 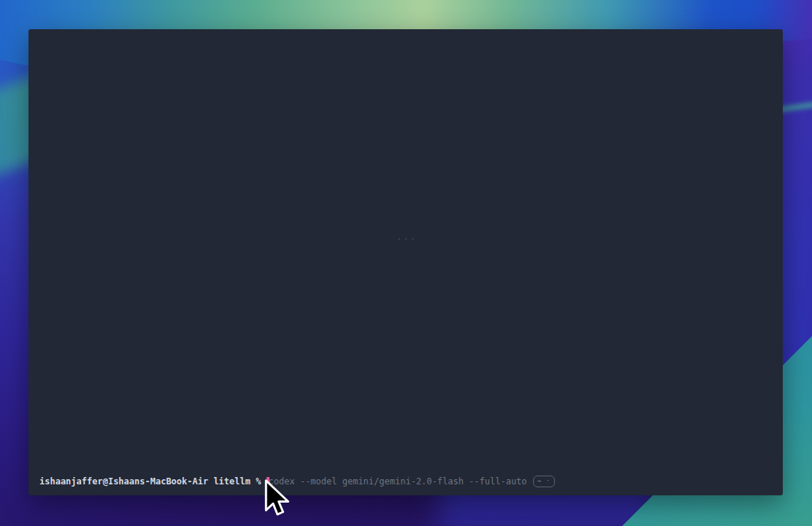 What do you see at coordinates (258, 481) in the screenshot?
I see `prompt-symbol: %` at bounding box center [258, 481].